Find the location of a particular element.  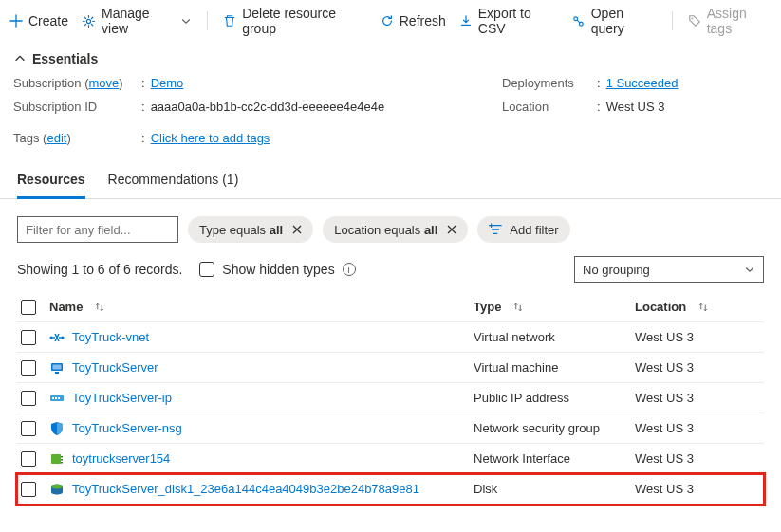

subscription-value: Demo is located at coordinates (167, 83).